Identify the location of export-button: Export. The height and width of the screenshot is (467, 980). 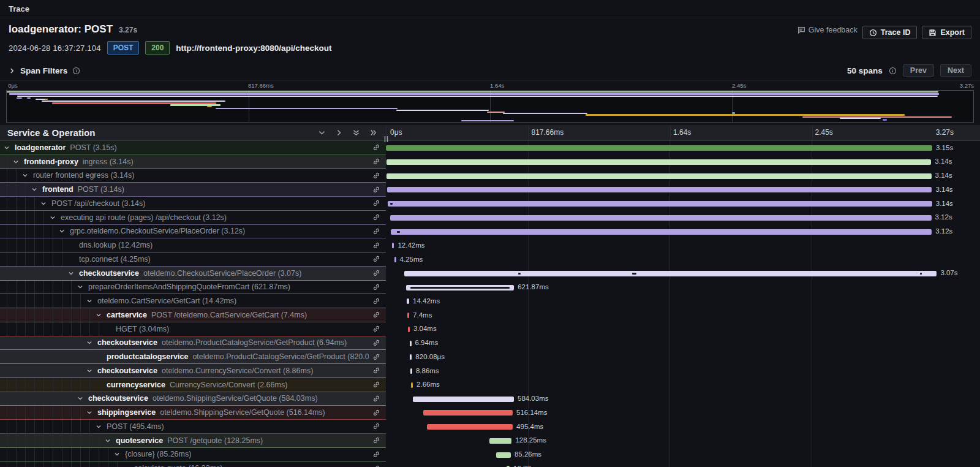
(947, 32).